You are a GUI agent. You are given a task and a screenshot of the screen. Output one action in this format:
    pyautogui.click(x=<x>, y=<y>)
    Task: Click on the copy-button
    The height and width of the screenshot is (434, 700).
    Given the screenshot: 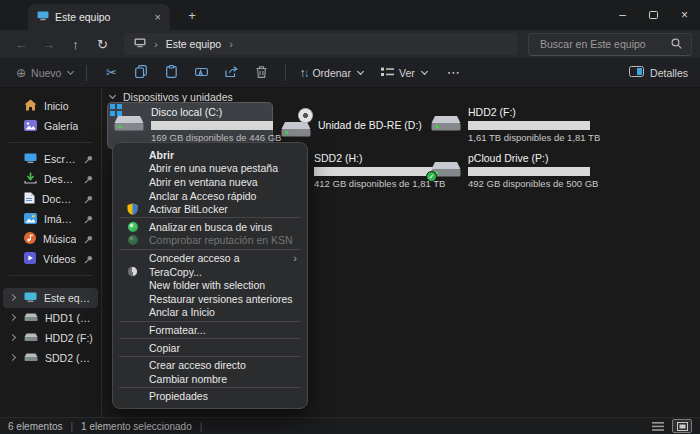 What is the action you would take?
    pyautogui.click(x=141, y=73)
    